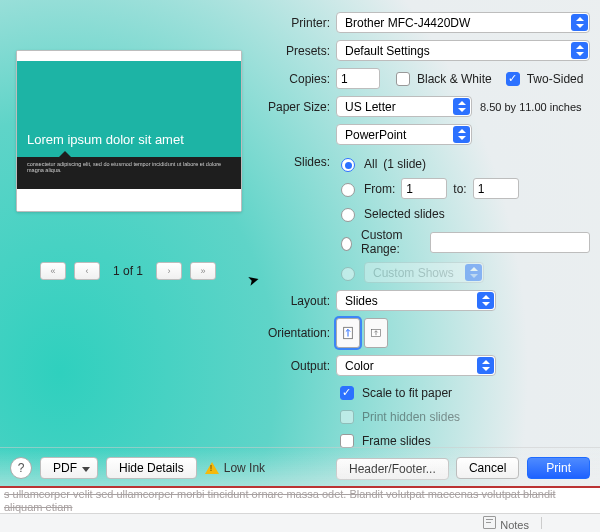 This screenshot has height=532, width=600. I want to click on copies-label: Copies:, so click(298, 79).